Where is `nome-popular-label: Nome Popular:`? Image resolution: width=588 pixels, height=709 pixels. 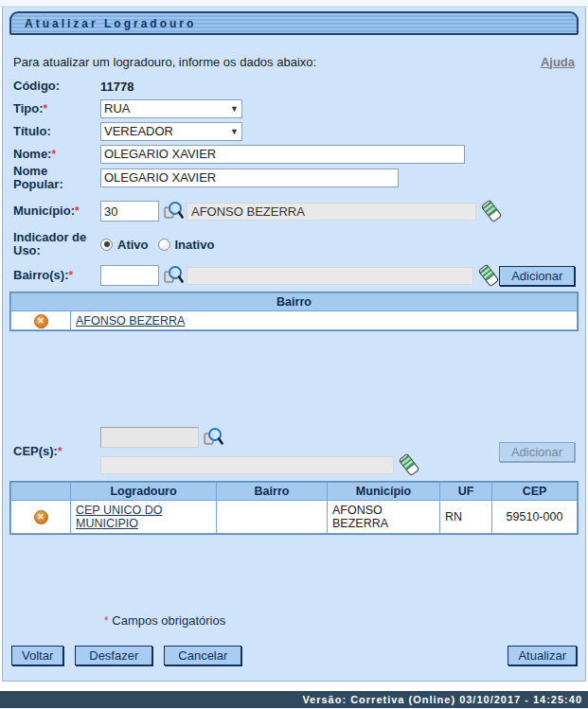
nome-popular-label: Nome Popular: is located at coordinates (57, 178).